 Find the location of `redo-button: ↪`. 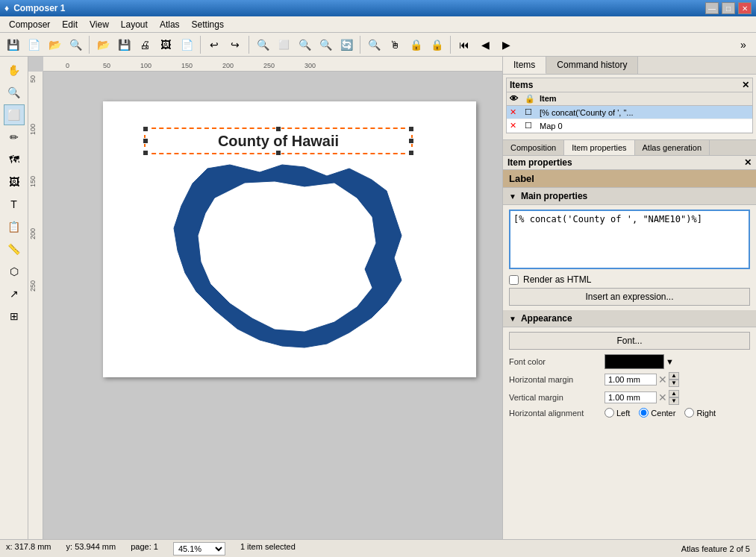

redo-button: ↪ is located at coordinates (235, 45).